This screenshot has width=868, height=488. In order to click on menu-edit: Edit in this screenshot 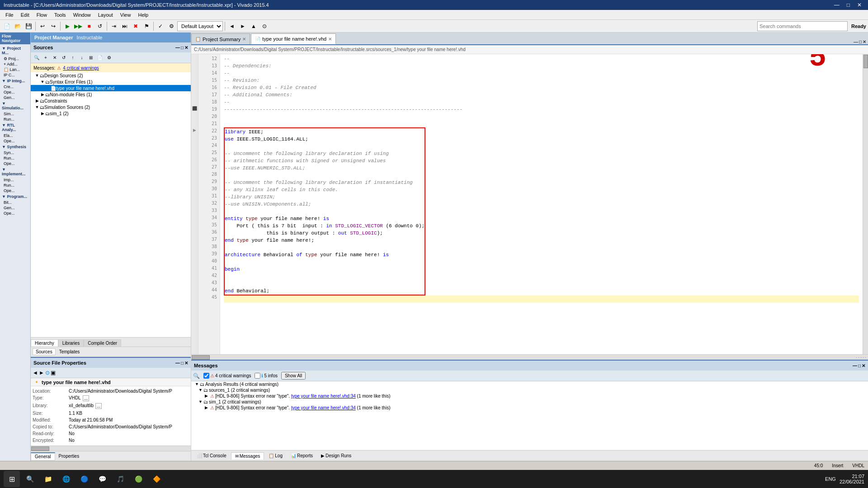, I will do `click(25, 15)`.